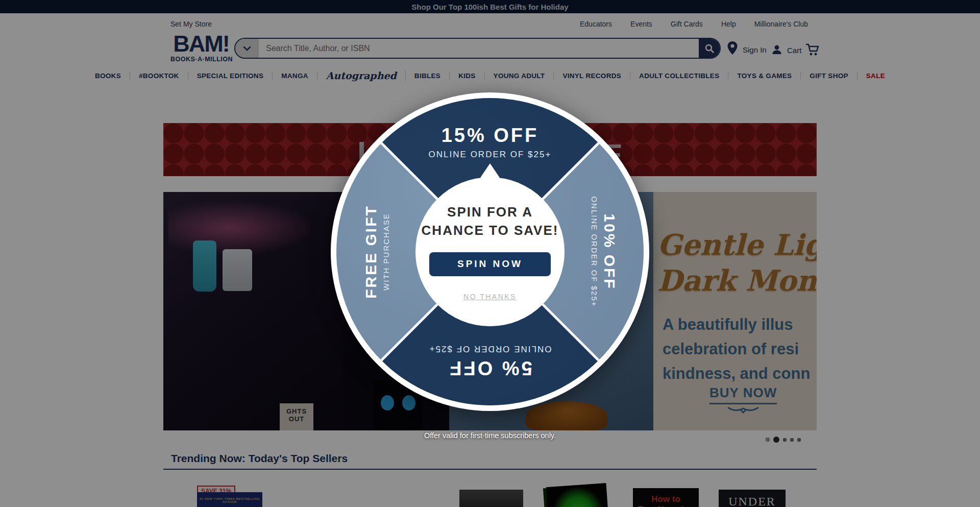  I want to click on no-thanks-link: NO THANKS, so click(490, 297).